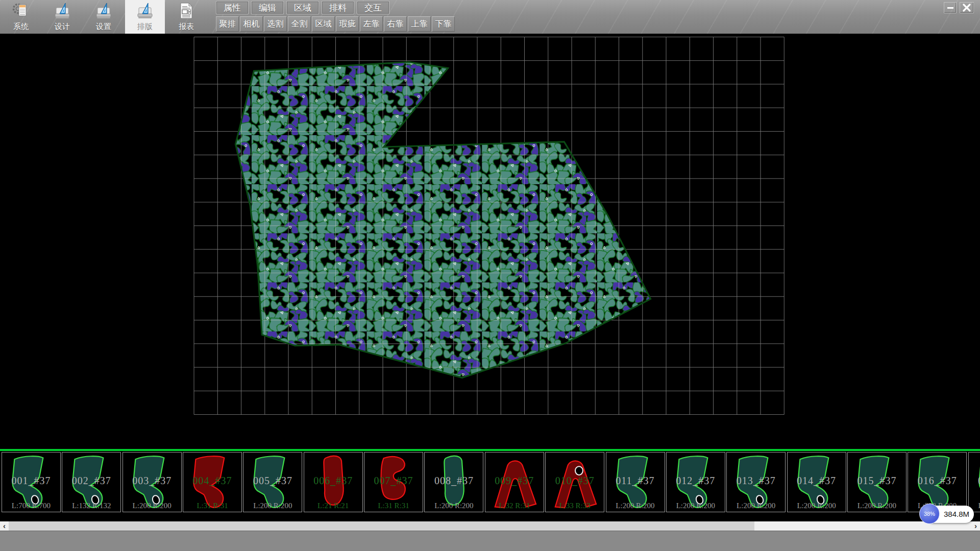 The image size is (980, 551). Describe the element at coordinates (929, 514) in the screenshot. I see `progress-circle: 38%` at that location.